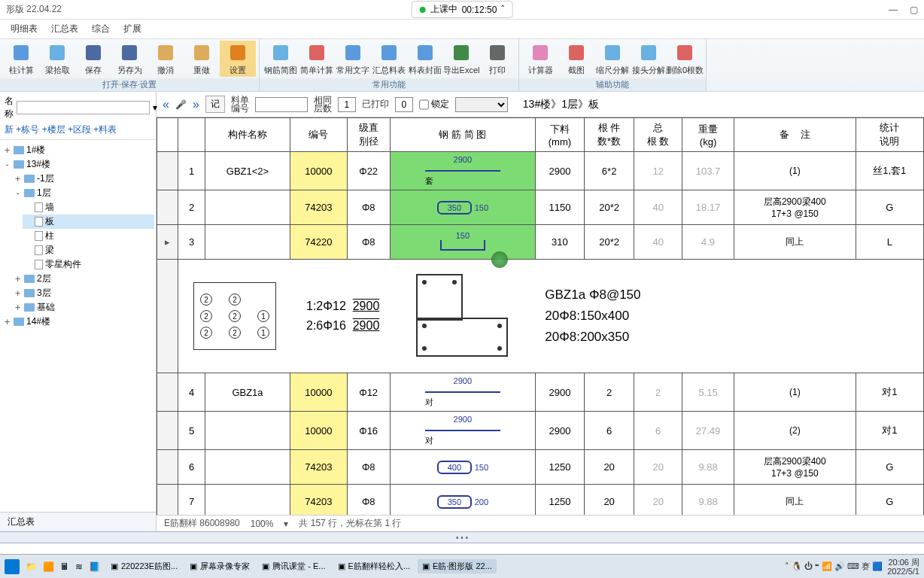 The width and height of the screenshot is (924, 578). I want to click on cell-total: 20, so click(658, 500).